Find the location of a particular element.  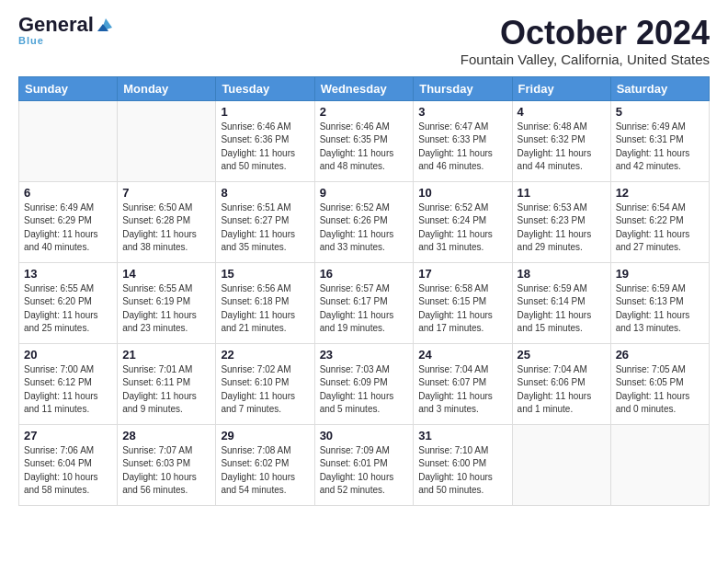

day-number: 14 is located at coordinates (166, 274).